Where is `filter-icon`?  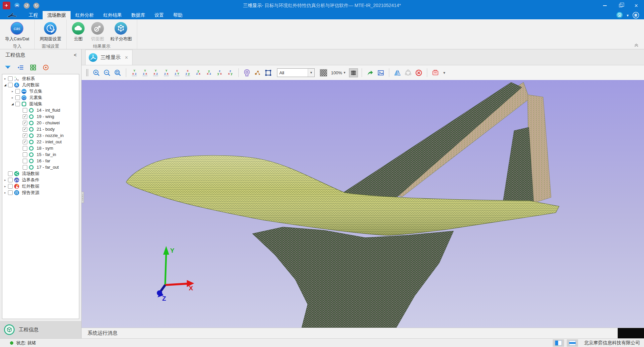 filter-icon is located at coordinates (8, 67).